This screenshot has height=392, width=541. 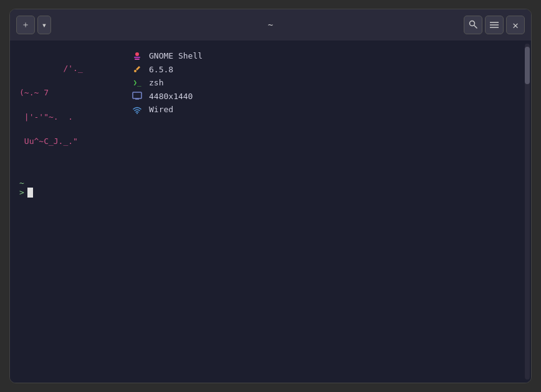 What do you see at coordinates (494, 25) in the screenshot?
I see `menu-button` at bounding box center [494, 25].